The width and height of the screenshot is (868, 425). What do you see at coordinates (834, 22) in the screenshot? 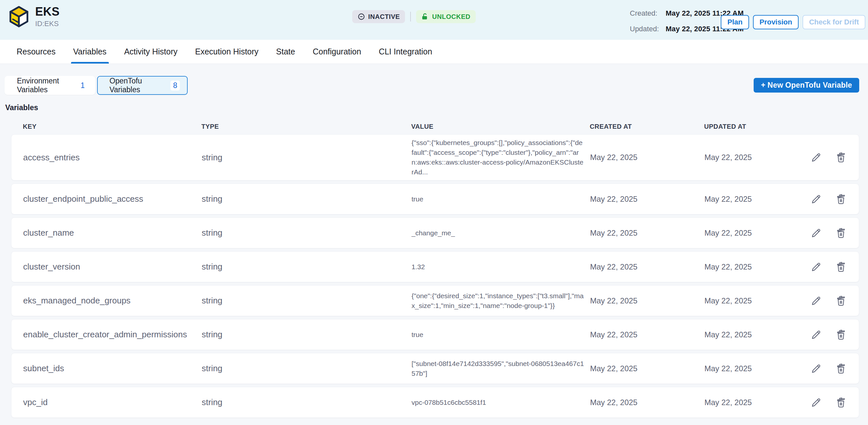
I see `check-for-drift-button: Check for Drift` at bounding box center [834, 22].